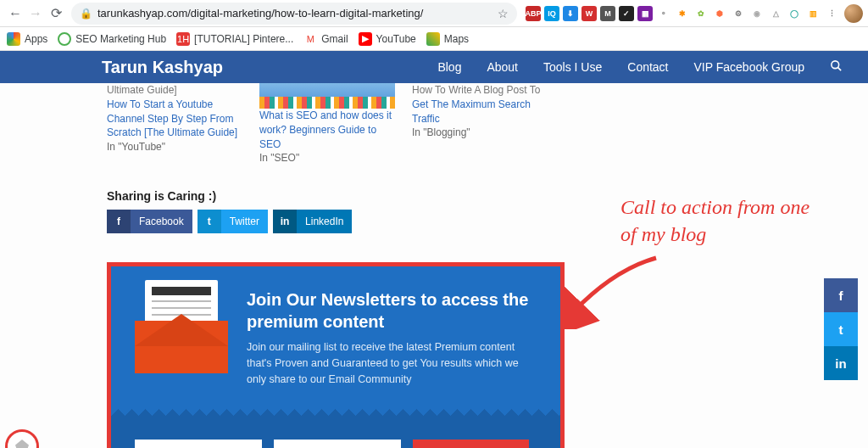  What do you see at coordinates (640, 67) in the screenshot?
I see `primary-menu: Blog About Tools I Use Contact VIP Faceb…` at bounding box center [640, 67].